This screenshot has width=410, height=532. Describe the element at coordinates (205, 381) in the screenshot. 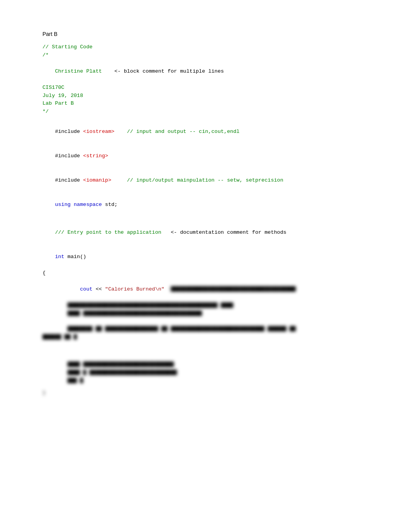

I see `blurred-block4: ███ █` at that location.